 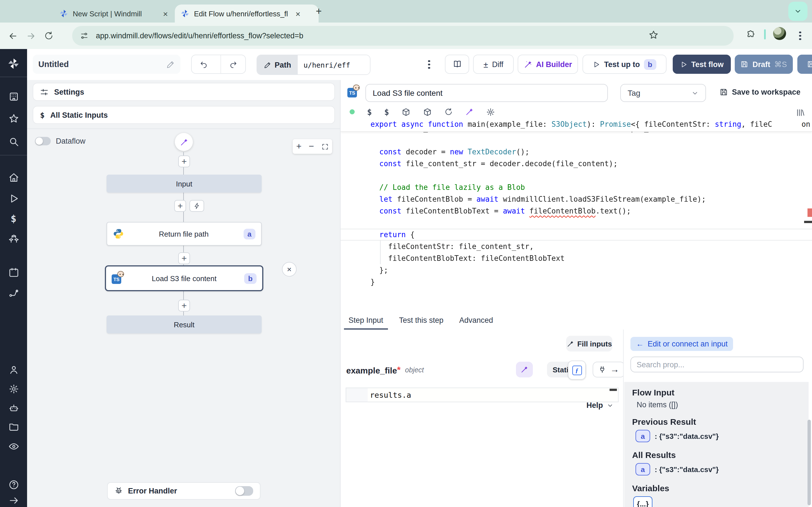 What do you see at coordinates (13, 142) in the screenshot?
I see `sidebar-item-search` at bounding box center [13, 142].